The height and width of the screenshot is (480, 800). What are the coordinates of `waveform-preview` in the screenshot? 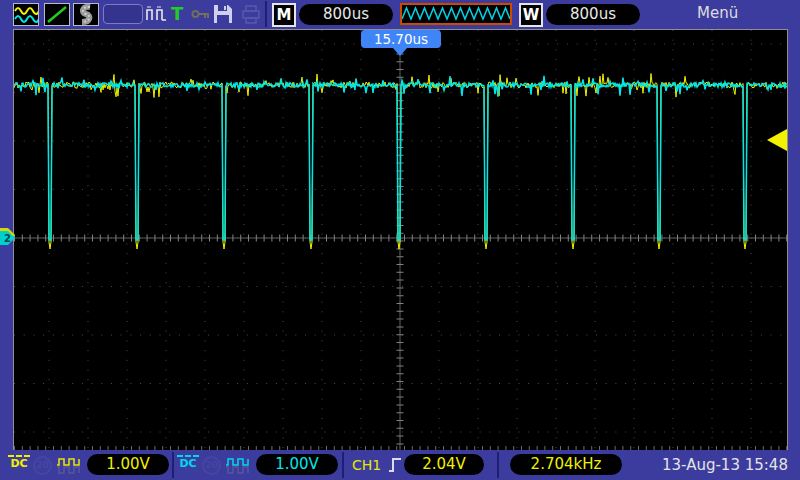 It's located at (456, 14).